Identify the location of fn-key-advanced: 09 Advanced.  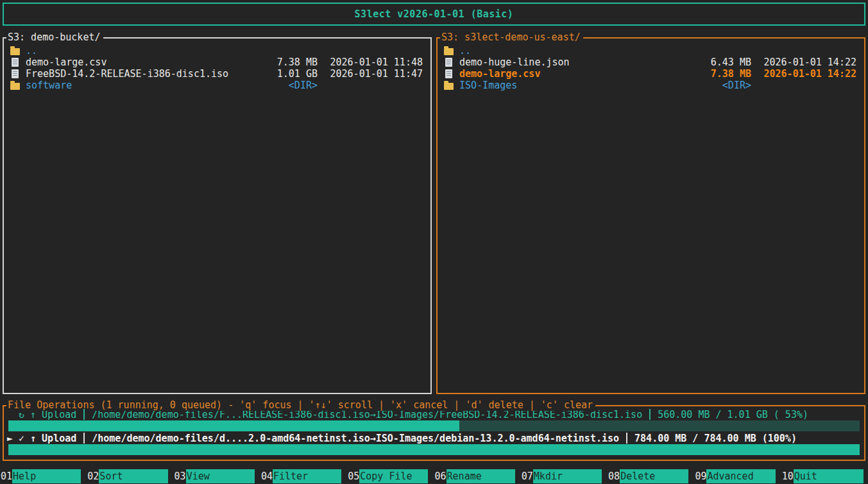
(738, 476).